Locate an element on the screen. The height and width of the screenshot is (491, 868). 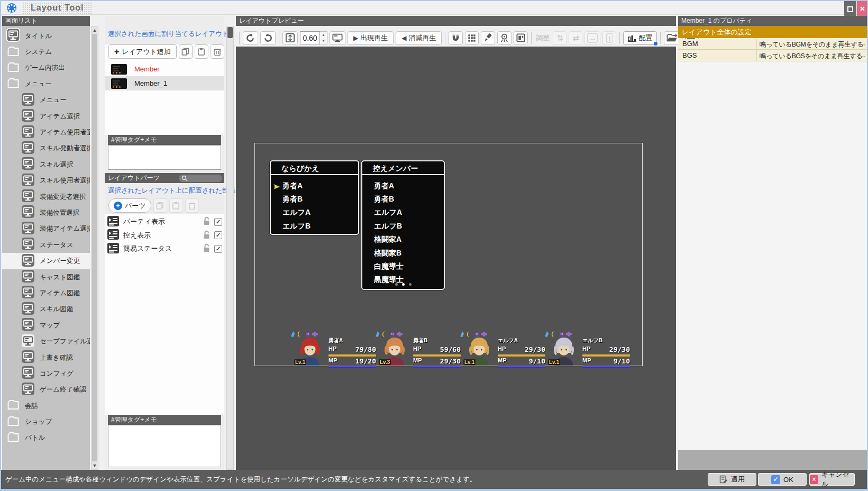
screen-list-item: 装備位置選択 is located at coordinates (46, 213).